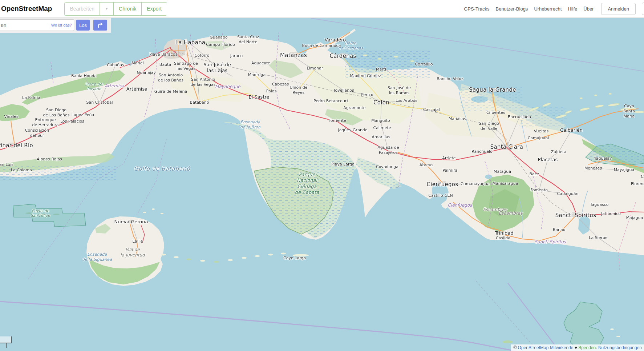 The height and width of the screenshot is (351, 644). I want to click on copyright-symbol: ©, so click(515, 348).